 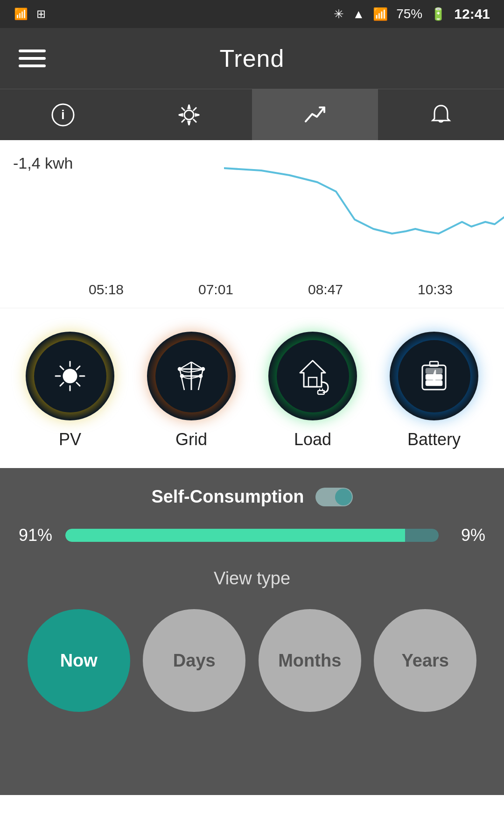 What do you see at coordinates (252, 535) in the screenshot?
I see `progress-row: 91% 9%` at bounding box center [252, 535].